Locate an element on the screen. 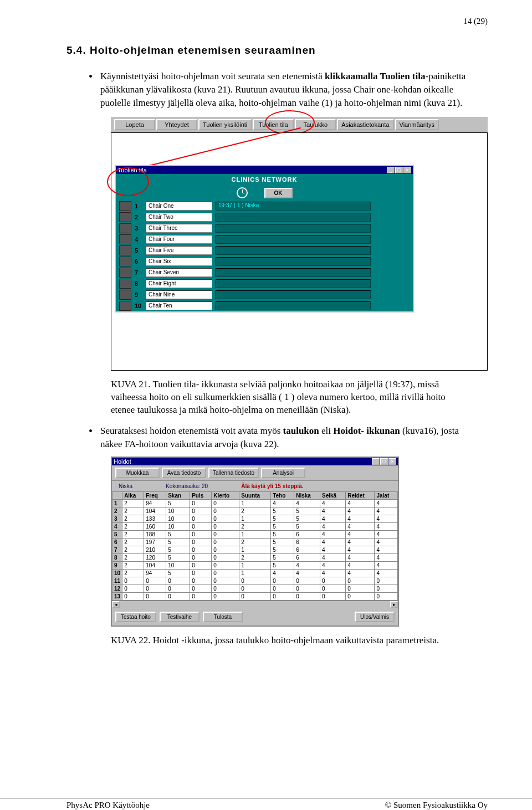 The width and height of the screenshot is (532, 810). data-cell: 133 is located at coordinates (155, 519).